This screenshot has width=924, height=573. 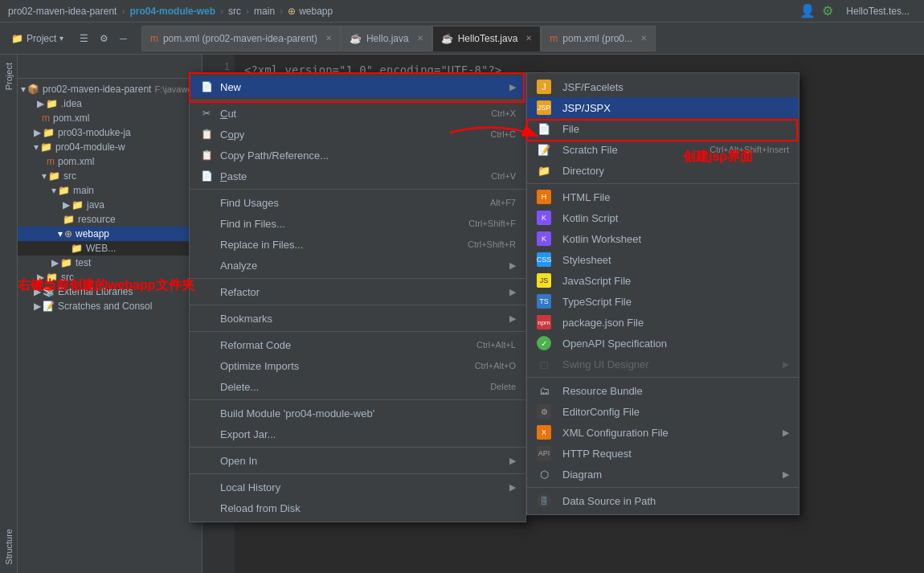 What do you see at coordinates (358, 508) in the screenshot?
I see `menu-item-reload: Reload from Disk` at bounding box center [358, 508].